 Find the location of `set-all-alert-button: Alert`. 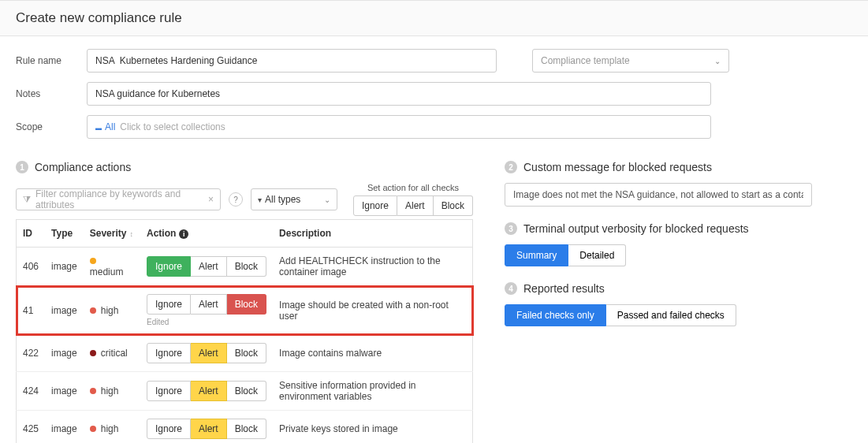

set-all-alert-button: Alert is located at coordinates (415, 206).